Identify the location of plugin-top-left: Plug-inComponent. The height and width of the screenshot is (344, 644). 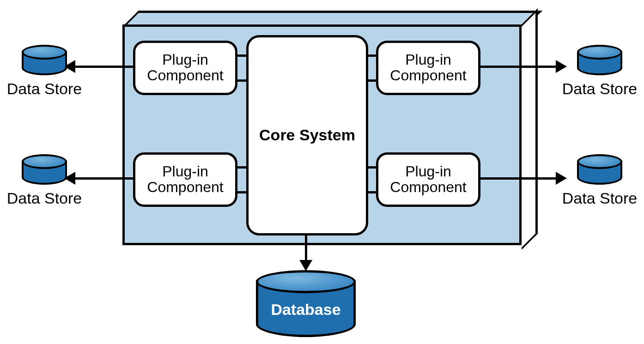
(185, 68).